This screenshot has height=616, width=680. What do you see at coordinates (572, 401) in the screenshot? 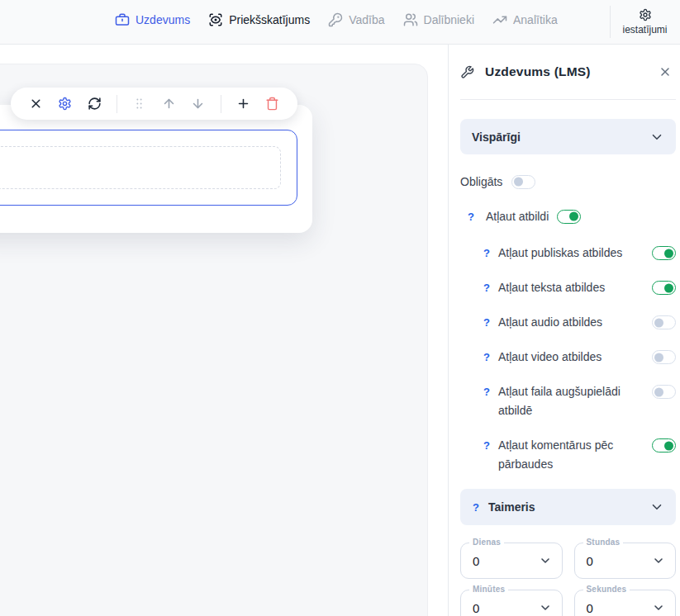
I see `option-label: Atļaut faila augšupielādi atbildē` at bounding box center [572, 401].